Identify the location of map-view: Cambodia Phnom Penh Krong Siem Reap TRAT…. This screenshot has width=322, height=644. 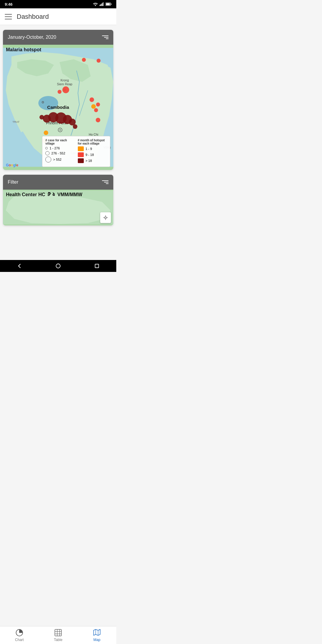
(58, 107).